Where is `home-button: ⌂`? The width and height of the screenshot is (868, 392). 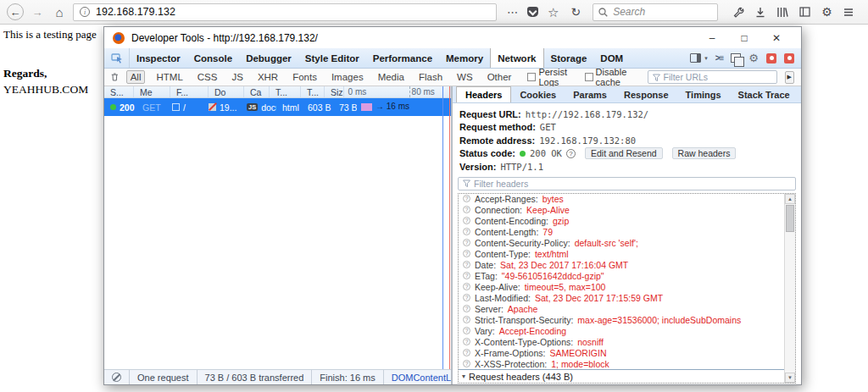 home-button: ⌂ is located at coordinates (59, 12).